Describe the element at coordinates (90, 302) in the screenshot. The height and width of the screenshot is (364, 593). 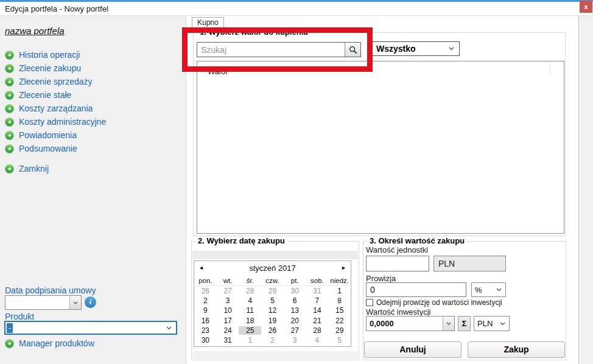
I see `info-icon: i` at that location.